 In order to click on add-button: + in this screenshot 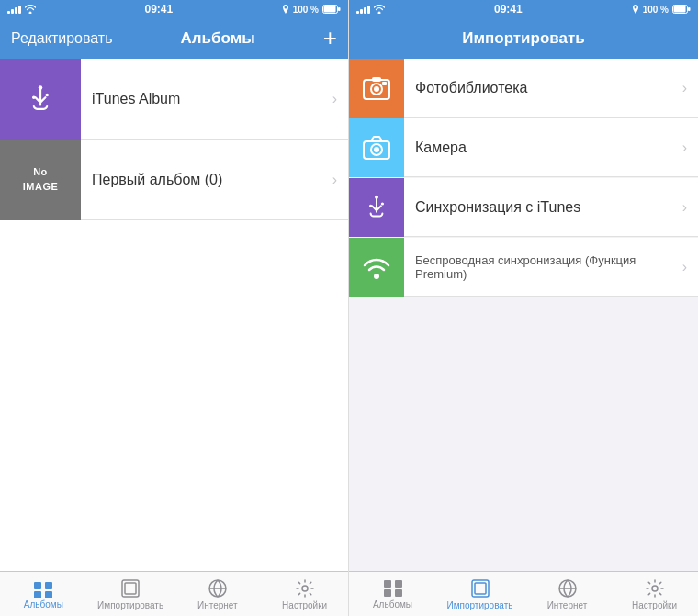, I will do `click(331, 38)`.